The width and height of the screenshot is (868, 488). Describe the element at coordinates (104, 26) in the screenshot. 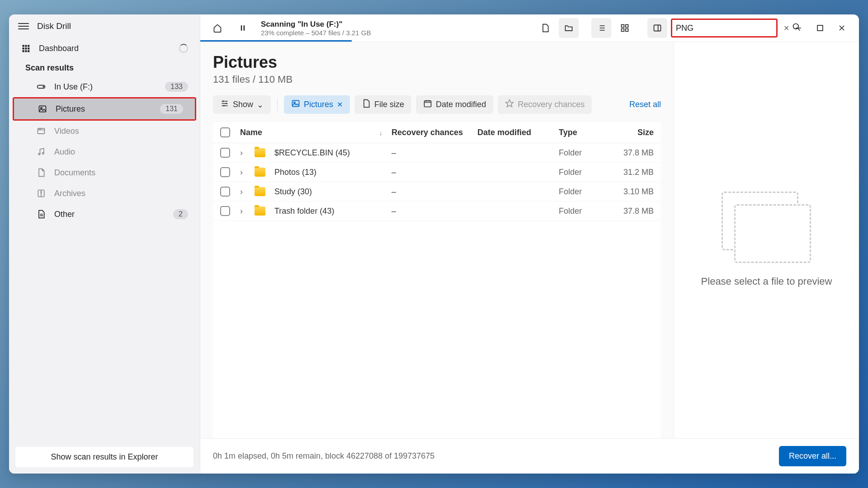

I see `sidebar-header: Disk Drill` at that location.